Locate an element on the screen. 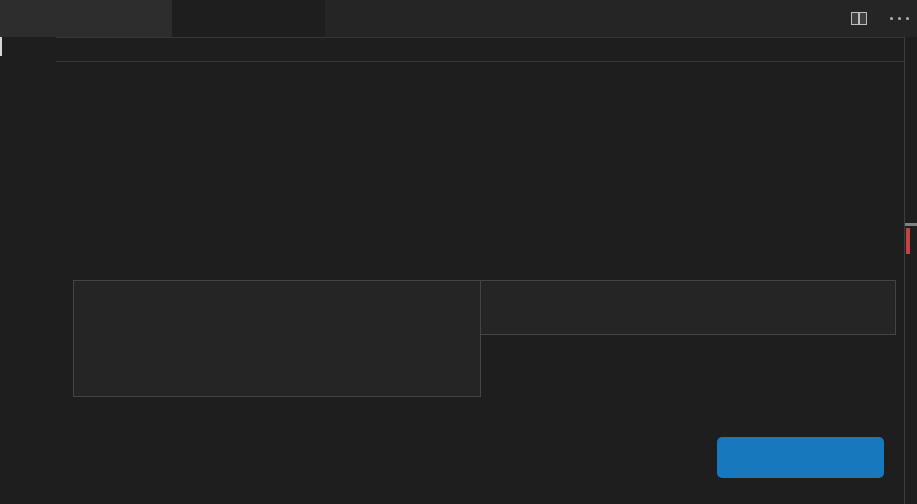 This screenshot has width=917, height=504. overview-ruler-cursor-marker is located at coordinates (911, 224).